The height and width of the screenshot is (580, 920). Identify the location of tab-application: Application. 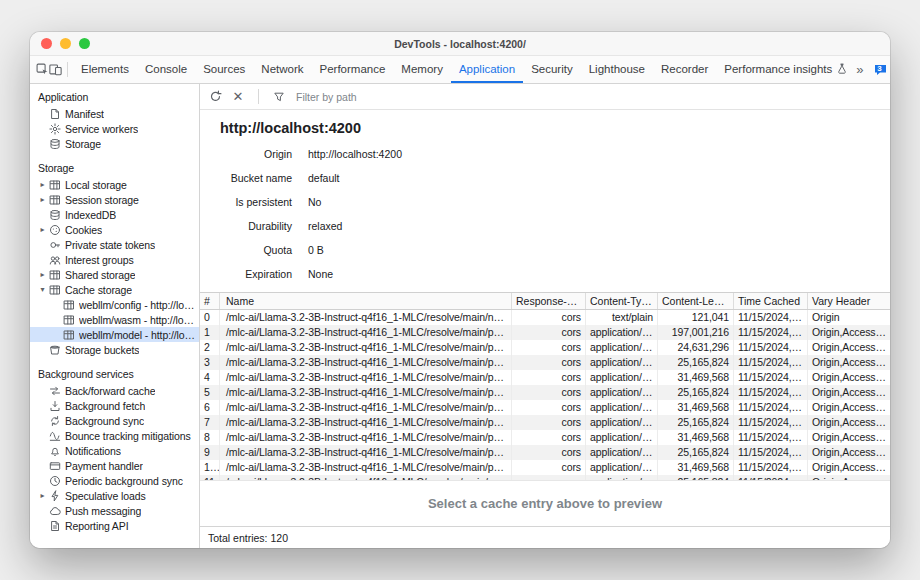
(487, 70).